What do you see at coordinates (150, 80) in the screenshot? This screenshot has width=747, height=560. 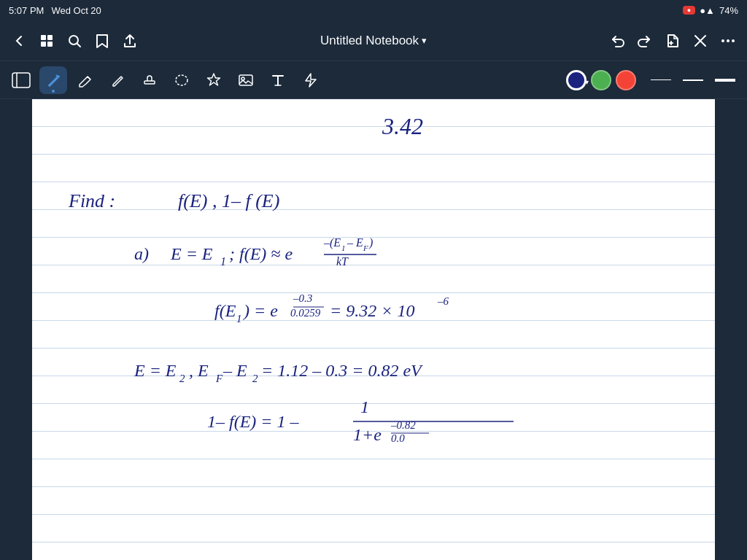 I see `stamp-tool-button` at bounding box center [150, 80].